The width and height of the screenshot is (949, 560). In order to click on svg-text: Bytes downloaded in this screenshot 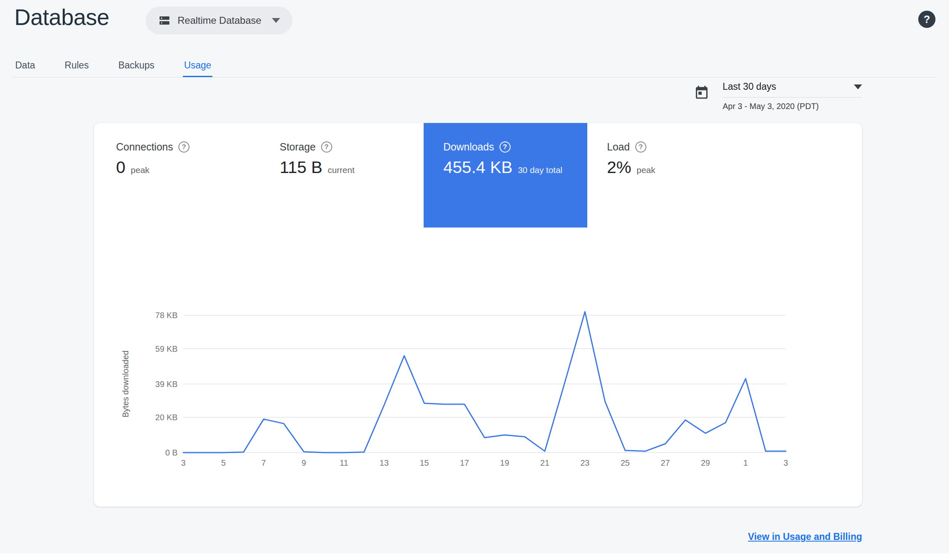, I will do `click(125, 384)`.